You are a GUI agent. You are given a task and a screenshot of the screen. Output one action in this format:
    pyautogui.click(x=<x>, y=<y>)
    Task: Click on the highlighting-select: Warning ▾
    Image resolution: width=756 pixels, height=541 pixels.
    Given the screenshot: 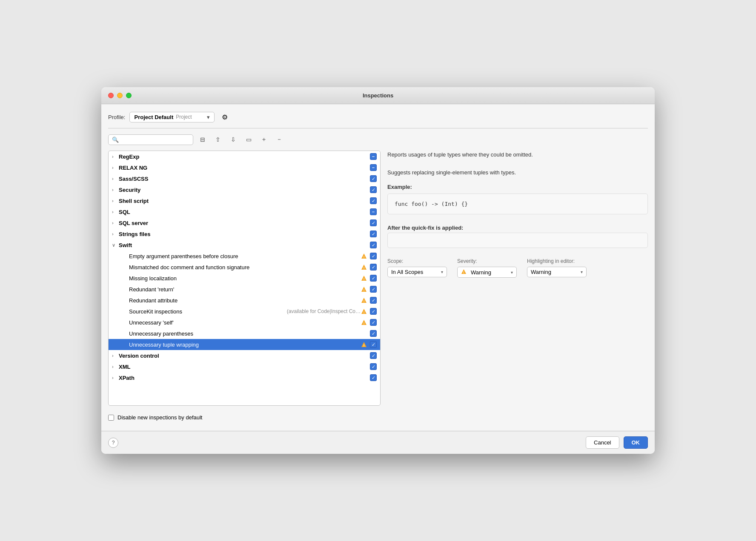 What is the action you would take?
    pyautogui.click(x=557, y=272)
    